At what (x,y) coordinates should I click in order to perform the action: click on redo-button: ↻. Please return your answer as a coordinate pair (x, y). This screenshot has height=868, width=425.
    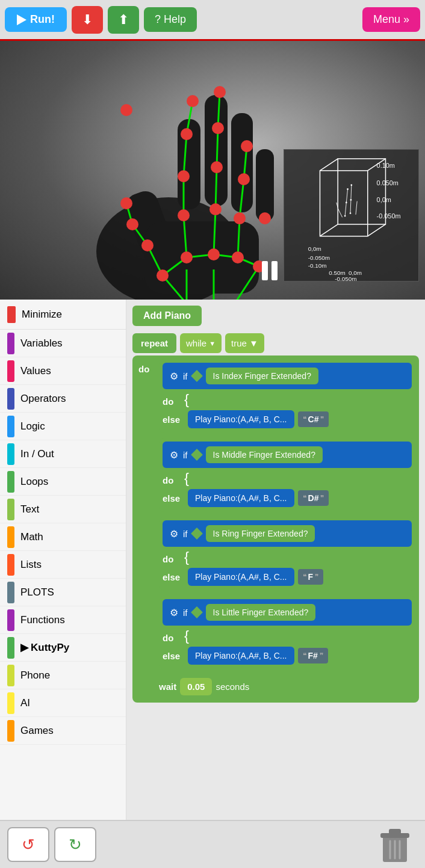
    Looking at the image, I should click on (75, 845).